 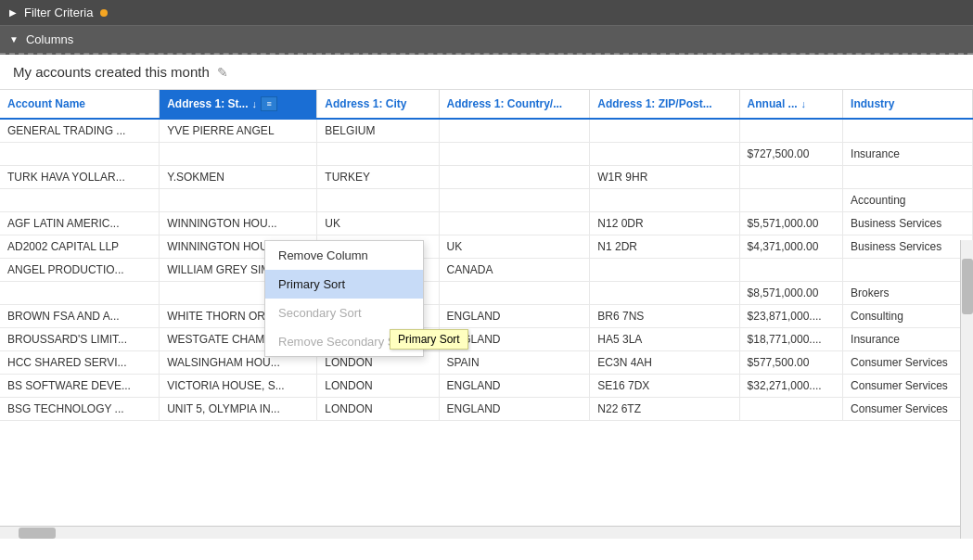 I want to click on column-header-address1_zip: Address 1: ZIP/Post..., so click(x=664, y=104).